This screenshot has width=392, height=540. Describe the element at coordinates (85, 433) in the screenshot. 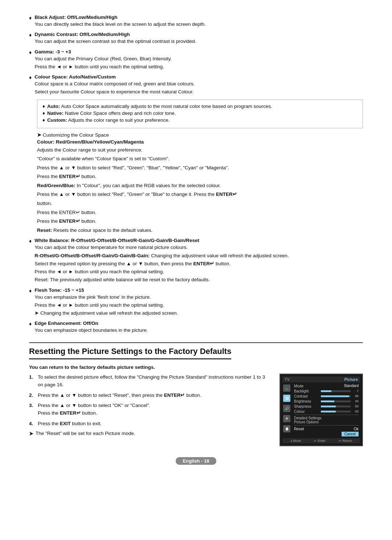

I see `arrow-note-text: The "Reset" will be set for each Picture…` at that location.